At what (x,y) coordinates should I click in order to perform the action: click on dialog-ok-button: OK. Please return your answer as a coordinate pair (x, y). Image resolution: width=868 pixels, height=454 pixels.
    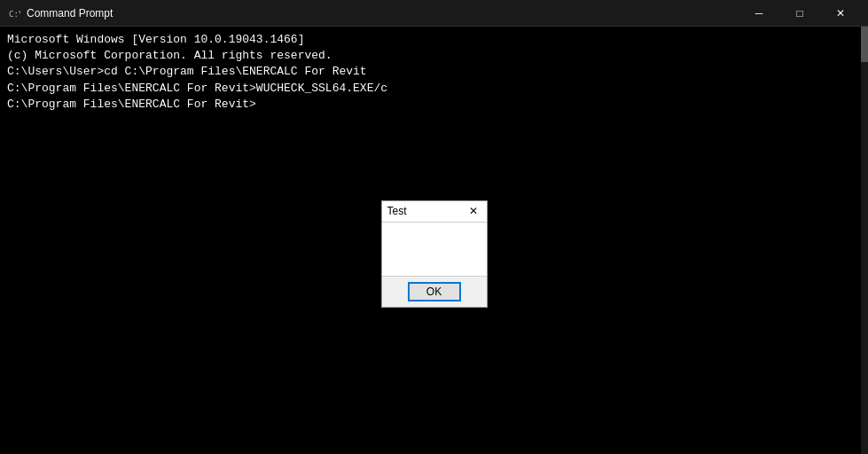
    Looking at the image, I should click on (434, 292).